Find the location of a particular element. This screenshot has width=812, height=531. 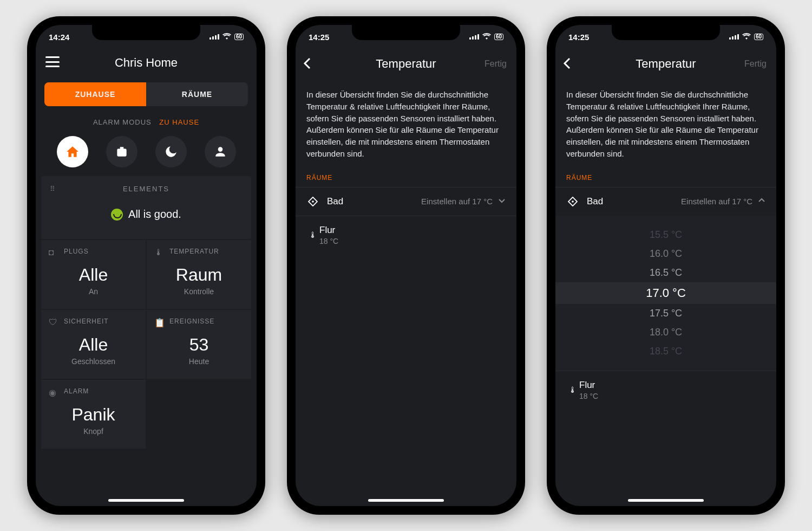

picker-option: 18.5 °C is located at coordinates (666, 351).